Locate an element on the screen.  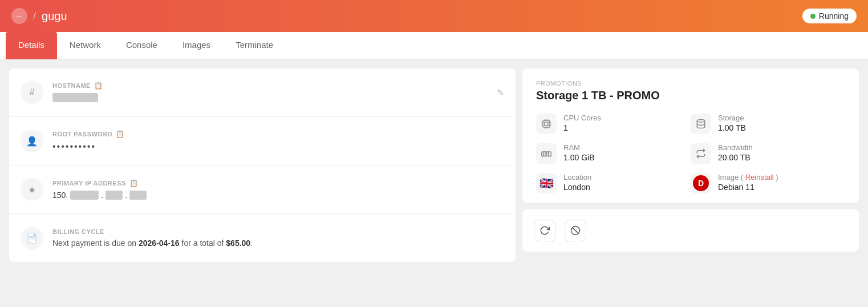
spec-bandwidth-name: Bandwidth is located at coordinates (736, 147).